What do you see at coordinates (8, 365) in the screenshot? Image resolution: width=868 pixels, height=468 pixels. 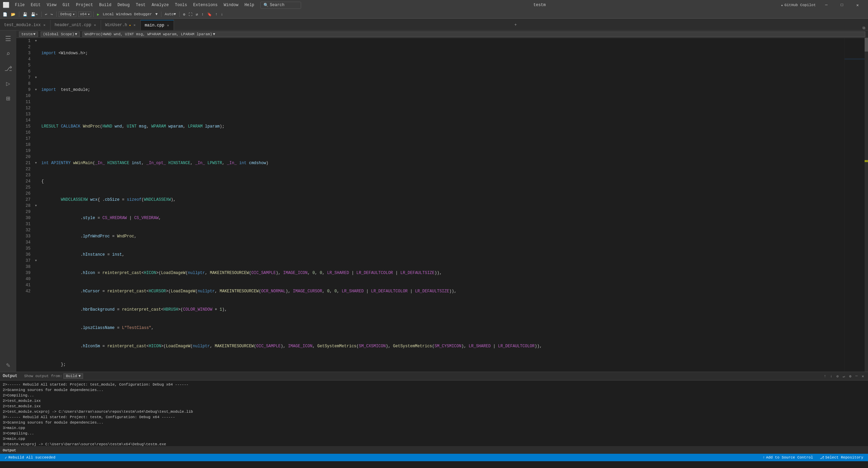 I see `git-changes-icon: ✎` at bounding box center [8, 365].